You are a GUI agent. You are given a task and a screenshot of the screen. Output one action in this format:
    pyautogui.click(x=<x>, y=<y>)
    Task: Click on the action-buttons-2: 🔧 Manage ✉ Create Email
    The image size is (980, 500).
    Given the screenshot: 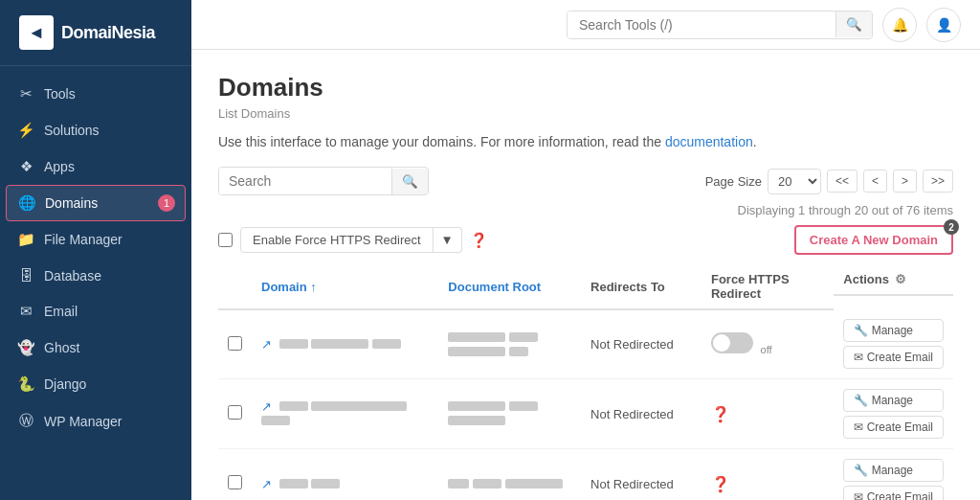 What is the action you would take?
    pyautogui.click(x=894, y=414)
    